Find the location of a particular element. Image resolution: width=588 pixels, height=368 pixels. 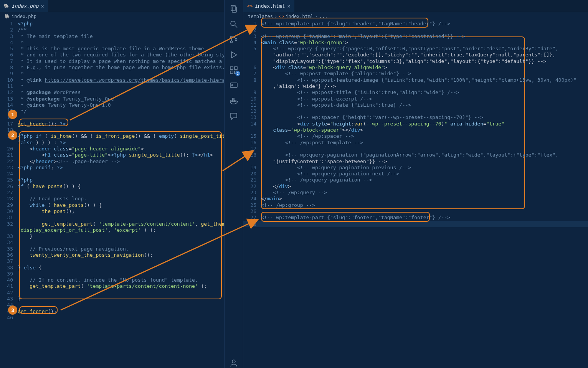

tab-title: index.php is located at coordinates (25, 6).